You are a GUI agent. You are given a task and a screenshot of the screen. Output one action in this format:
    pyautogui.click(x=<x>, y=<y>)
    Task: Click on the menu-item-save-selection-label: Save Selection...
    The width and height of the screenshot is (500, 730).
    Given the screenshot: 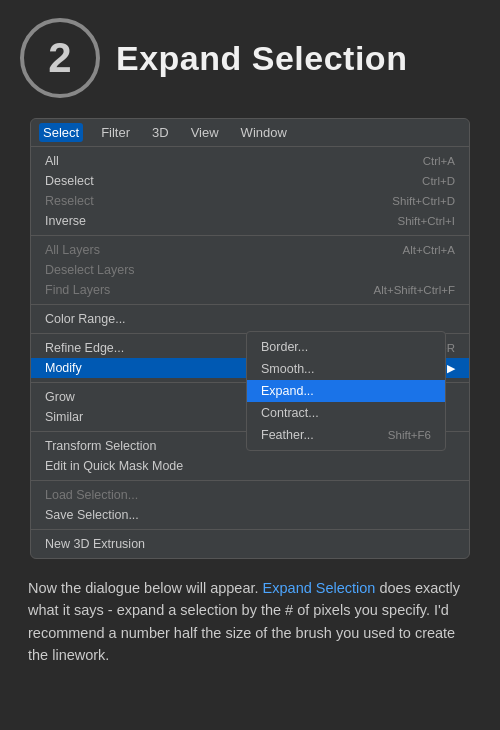 What is the action you would take?
    pyautogui.click(x=92, y=515)
    